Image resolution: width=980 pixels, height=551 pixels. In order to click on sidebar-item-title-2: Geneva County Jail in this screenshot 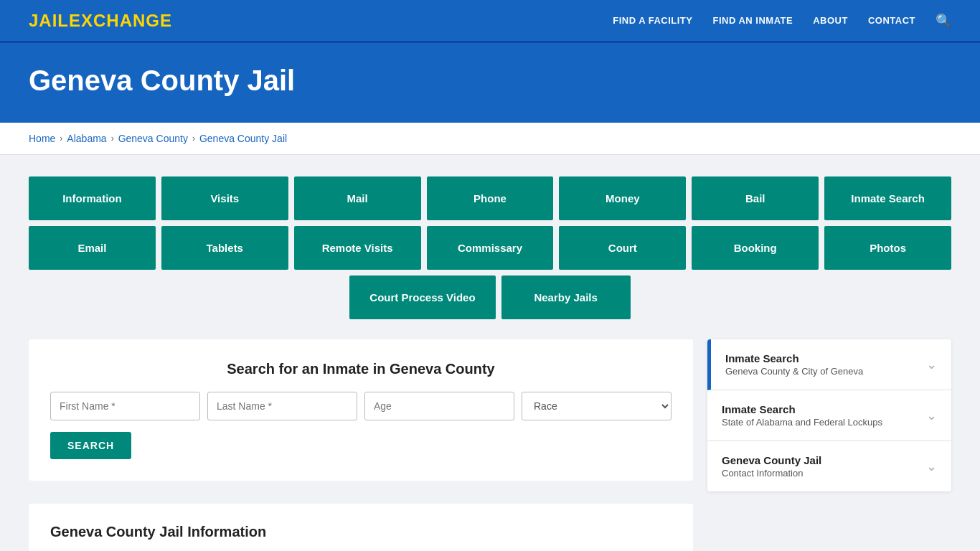, I will do `click(772, 461)`.